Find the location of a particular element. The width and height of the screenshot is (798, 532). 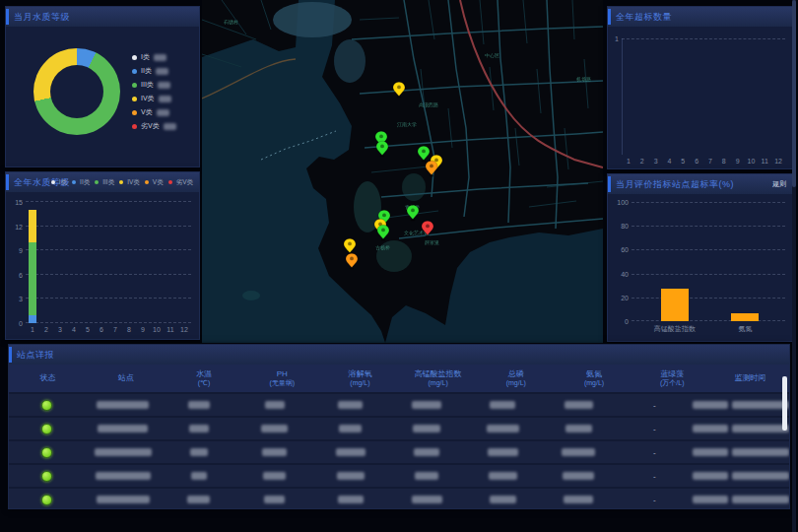

column-header: 状态 is located at coordinates (47, 378).